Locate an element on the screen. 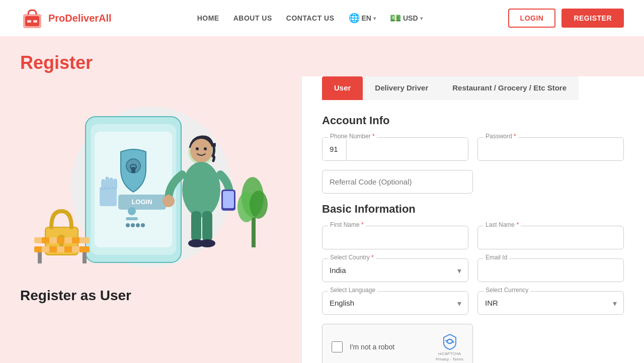  captcha-label: I'm not a robot is located at coordinates (389, 347).